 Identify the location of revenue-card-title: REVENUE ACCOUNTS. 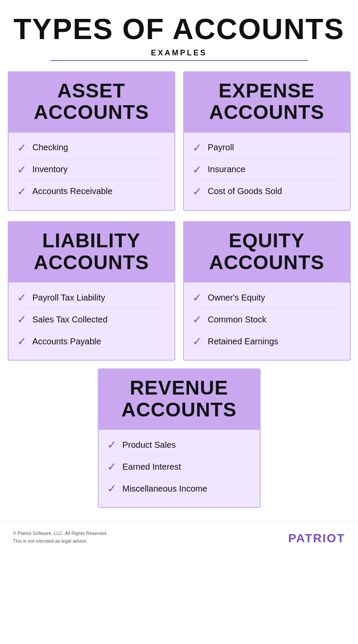
(179, 398).